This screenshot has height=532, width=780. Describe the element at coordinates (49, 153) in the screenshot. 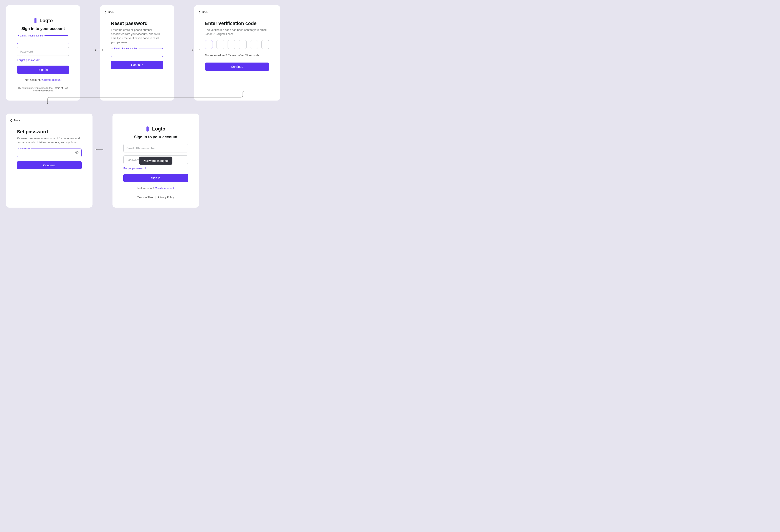

I see `new-password-field: Password` at that location.